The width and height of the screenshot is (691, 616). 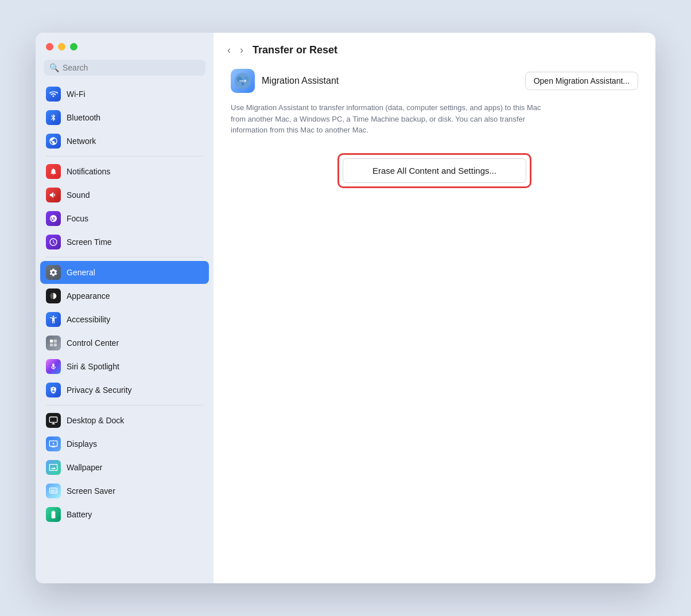 I want to click on sidebar-item-bluetooth: Bluetooth, so click(x=125, y=118).